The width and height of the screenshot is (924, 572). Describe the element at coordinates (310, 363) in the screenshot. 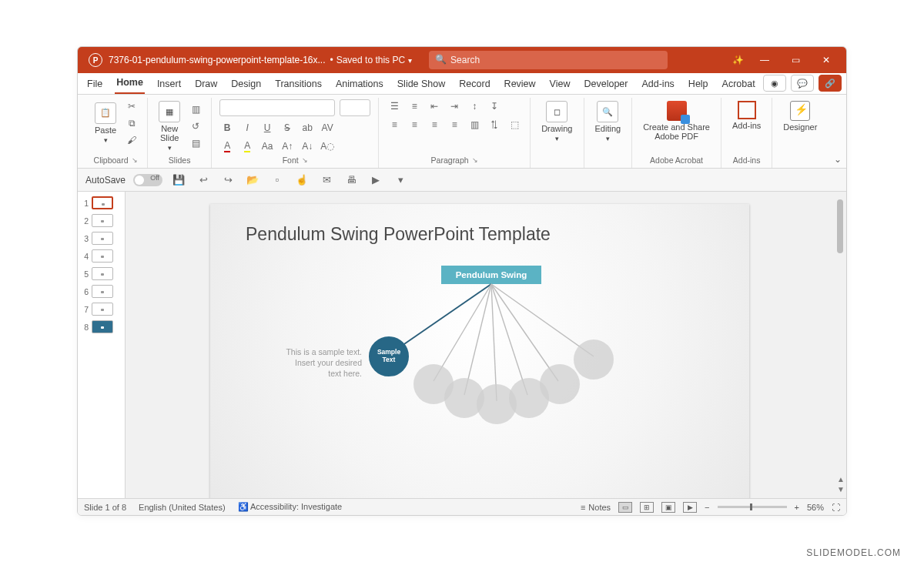

I see `sample-text: This is a sample text. Insert your desir…` at that location.